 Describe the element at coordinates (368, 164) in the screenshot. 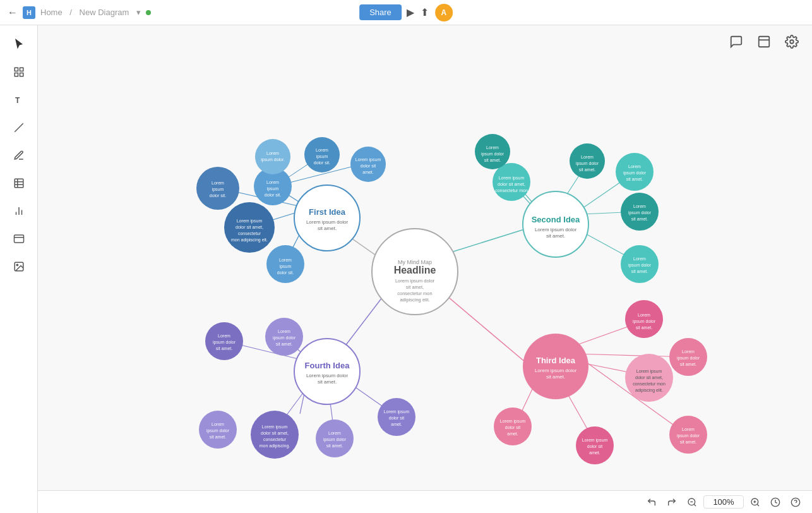

I see `first-idea-sub-sub3: Lorem ipsum dolor sit amet.` at that location.